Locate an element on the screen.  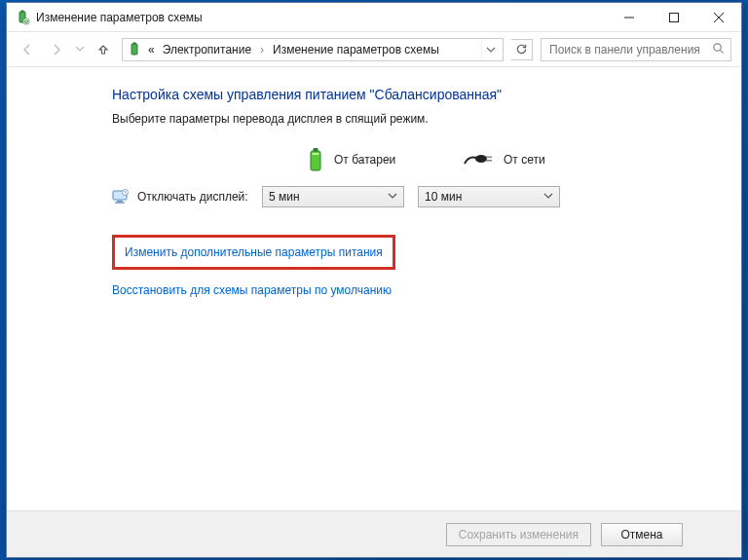
restore-link-row: Восстановить для схемы параметры по умол… is located at coordinates (427, 290).